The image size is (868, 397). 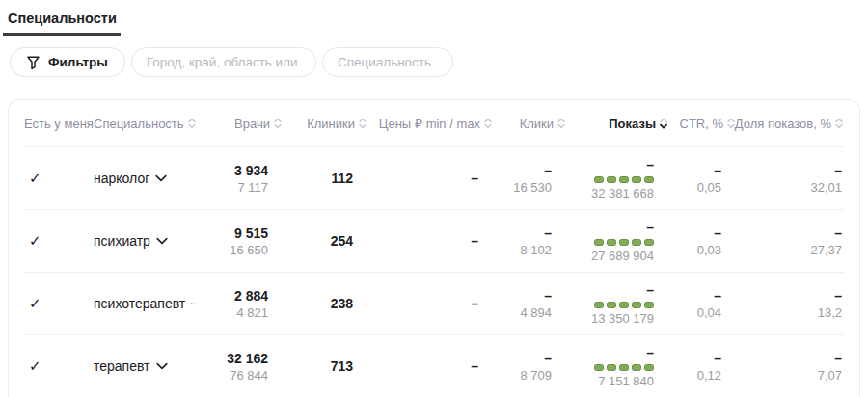 I want to click on column-header: Клиники, so click(x=325, y=123).